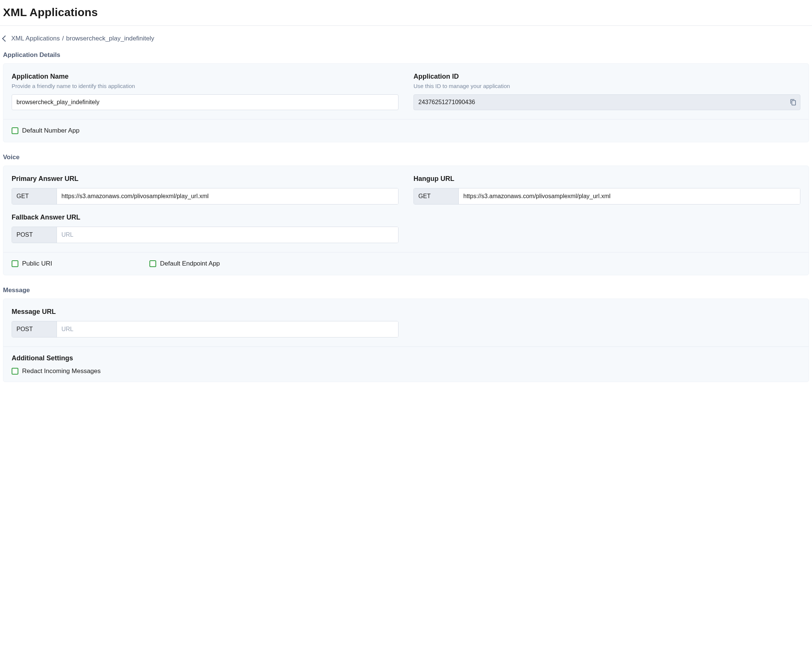 Image resolution: width=812 pixels, height=651 pixels. What do you see at coordinates (607, 77) in the screenshot?
I see `application-id-label: Application ID` at bounding box center [607, 77].